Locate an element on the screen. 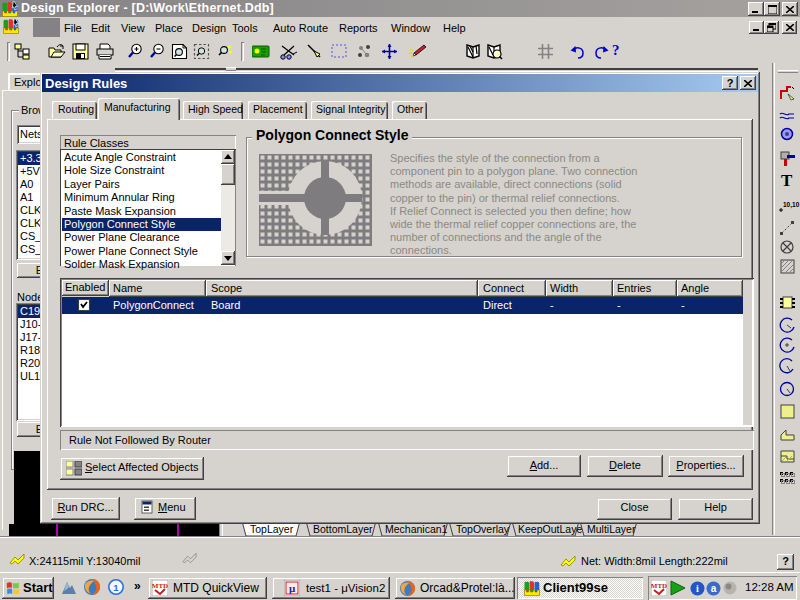 This screenshot has height=600, width=800. svg-text: 10,10 is located at coordinates (792, 205).